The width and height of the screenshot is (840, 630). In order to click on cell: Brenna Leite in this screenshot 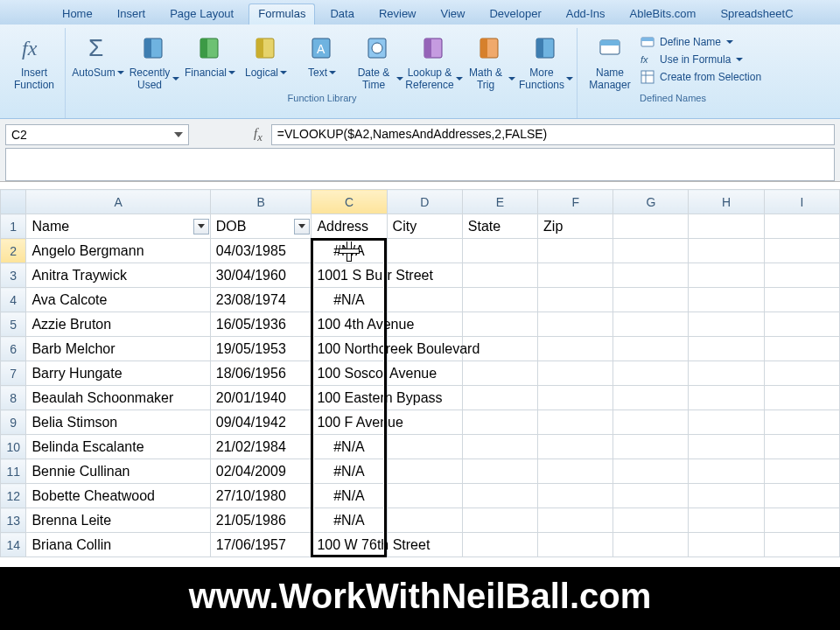, I will do `click(118, 521)`.